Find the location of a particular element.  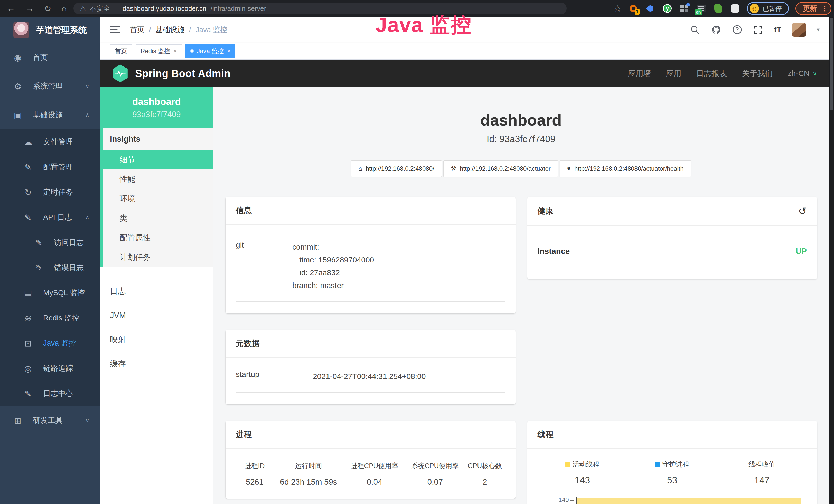

sidebar-item-trace: ◎ 链路追踪 is located at coordinates (50, 368).